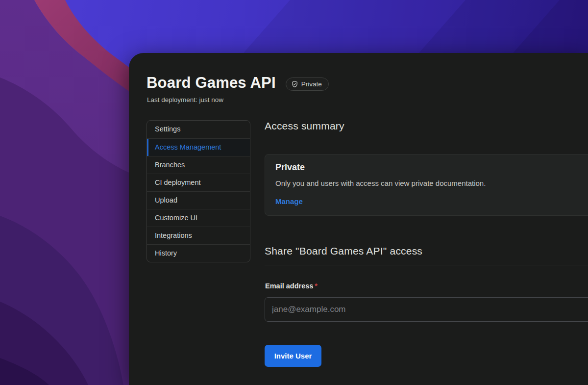 This screenshot has width=588, height=385. Describe the element at coordinates (426, 309) in the screenshot. I see `email-field` at that location.